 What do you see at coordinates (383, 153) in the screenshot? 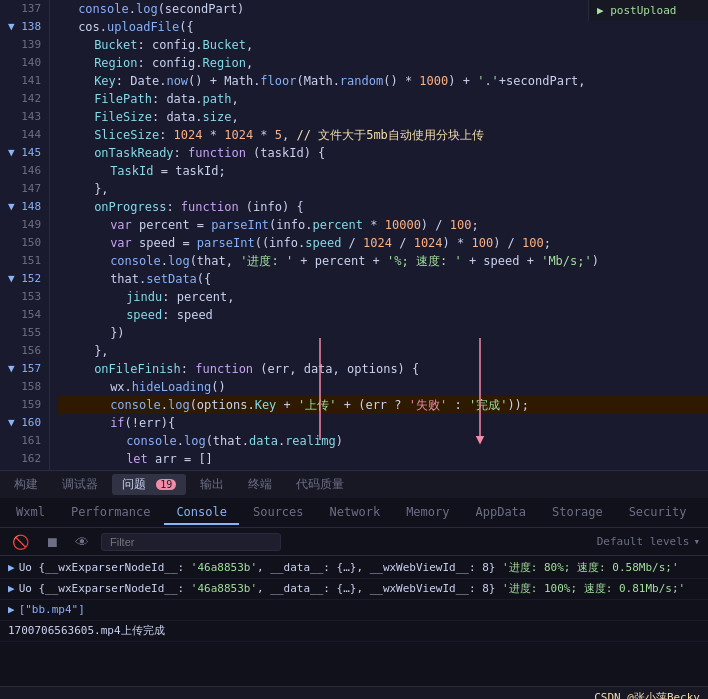
I see `code-line-145: onTaskReady: function (taskId) {` at bounding box center [383, 153].